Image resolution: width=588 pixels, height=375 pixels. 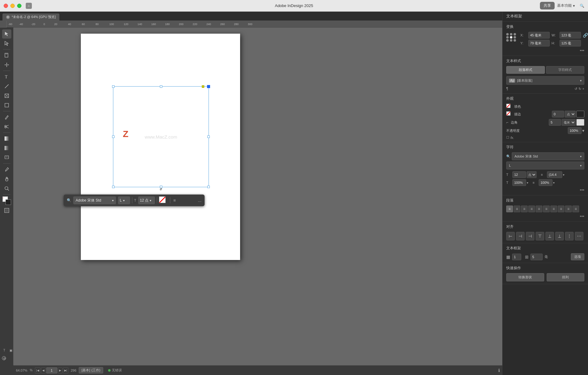 What do you see at coordinates (524, 209) in the screenshot?
I see `align-right-btn: ≡` at bounding box center [524, 209].